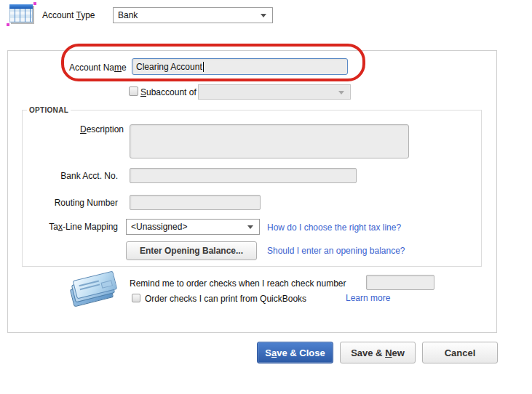  I want to click on description-label: Description, so click(79, 129).